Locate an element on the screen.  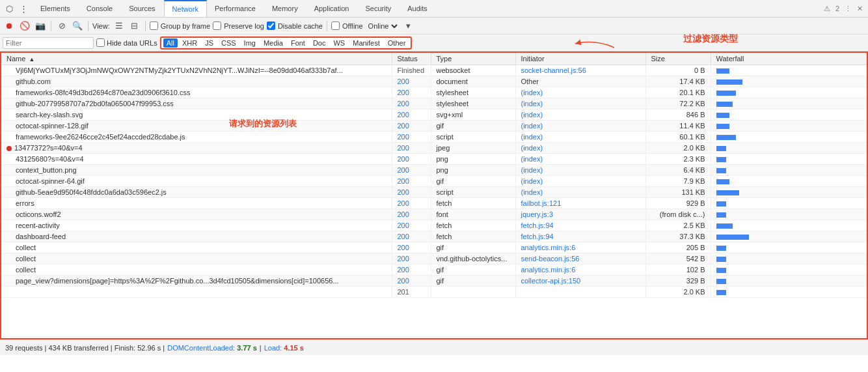
tab-sources: Sources is located at coordinates (142, 8).